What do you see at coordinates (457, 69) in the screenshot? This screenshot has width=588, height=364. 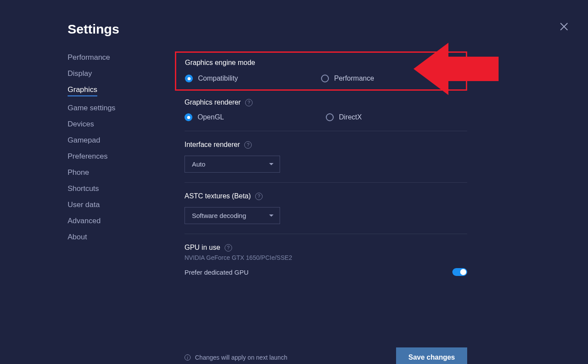 I see `annotation-arrow-icon` at bounding box center [457, 69].